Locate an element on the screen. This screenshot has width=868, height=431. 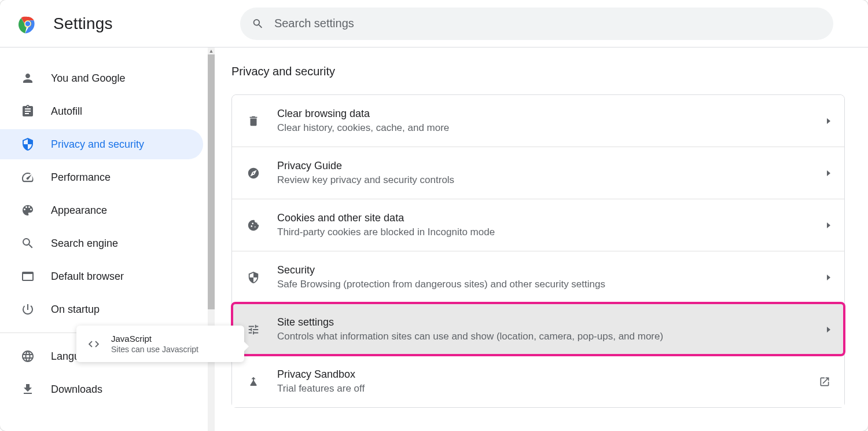
tooltip-title: JavaScript is located at coordinates (155, 338).